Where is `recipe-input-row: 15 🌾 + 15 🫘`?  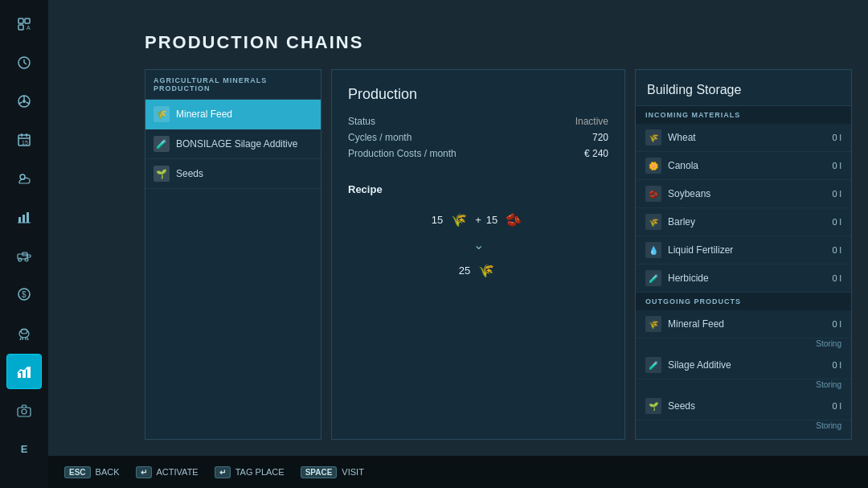 recipe-input-row: 15 🌾 + 15 🫘 is located at coordinates (479, 219).